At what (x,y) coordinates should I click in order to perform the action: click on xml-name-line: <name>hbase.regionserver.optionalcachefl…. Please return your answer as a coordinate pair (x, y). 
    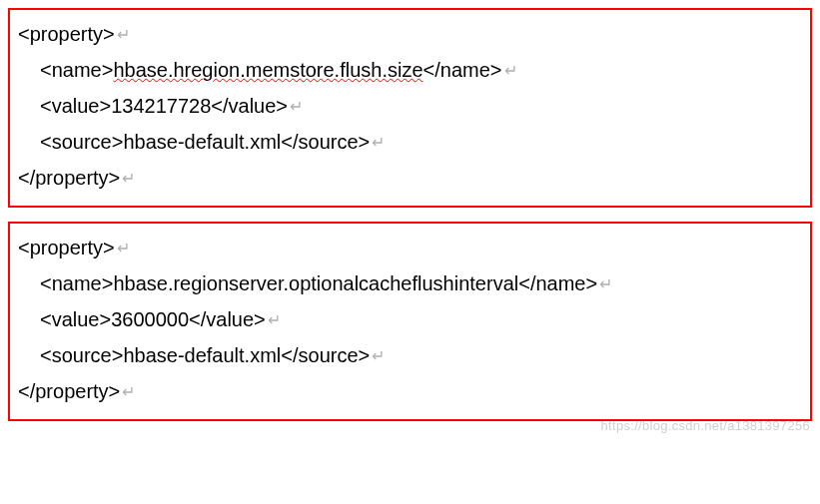
    Looking at the image, I should click on (410, 283).